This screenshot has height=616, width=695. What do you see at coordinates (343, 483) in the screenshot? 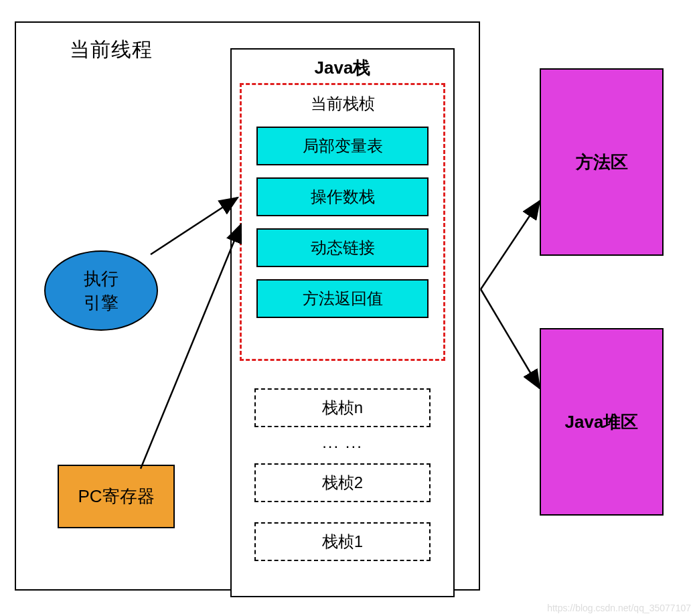
I see `stack-frame-2: 栈桢2` at bounding box center [343, 483].